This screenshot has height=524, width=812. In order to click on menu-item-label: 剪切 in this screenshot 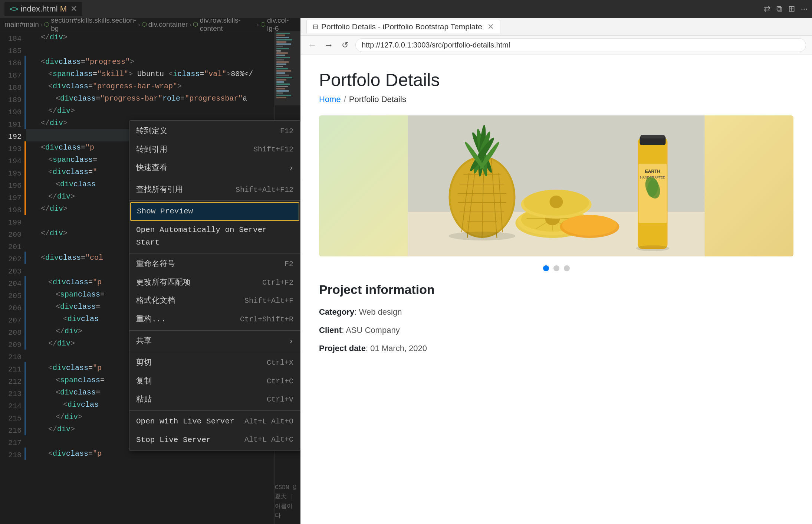, I will do `click(144, 363)`.